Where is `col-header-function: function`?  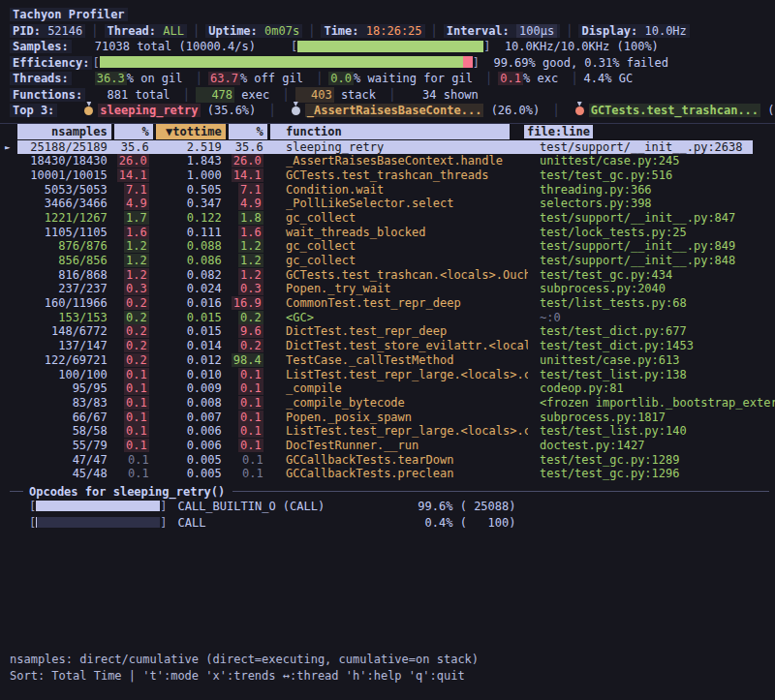 col-header-function: function is located at coordinates (391, 132).